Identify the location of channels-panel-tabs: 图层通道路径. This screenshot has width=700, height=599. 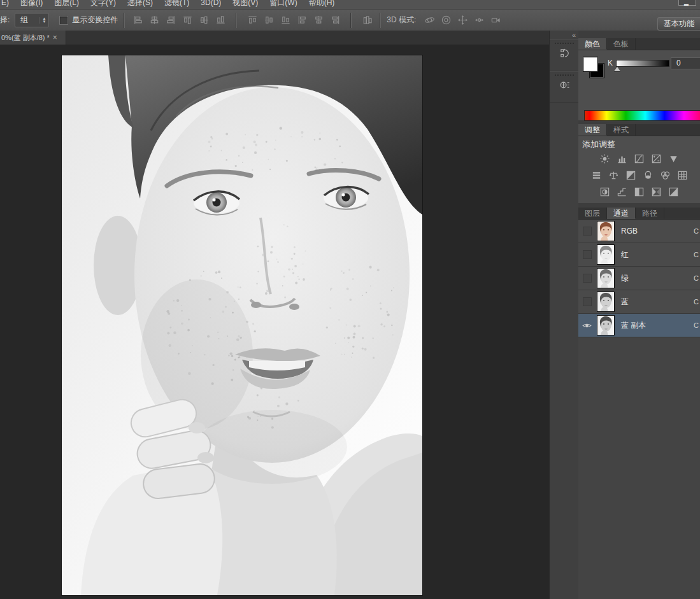
(639, 214).